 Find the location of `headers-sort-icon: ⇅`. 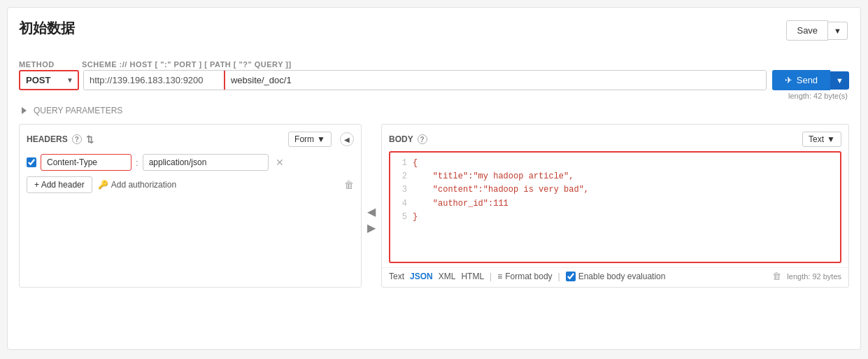

headers-sort-icon: ⇅ is located at coordinates (90, 140).